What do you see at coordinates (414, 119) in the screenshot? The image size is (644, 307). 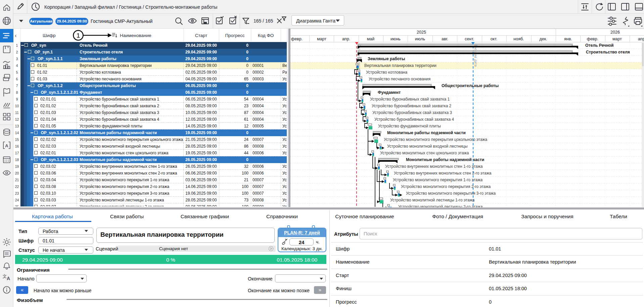 I see `svg-text:Устройство буронабивных свай з: Устройство буронабивных свай захватка 4` at bounding box center [414, 119].